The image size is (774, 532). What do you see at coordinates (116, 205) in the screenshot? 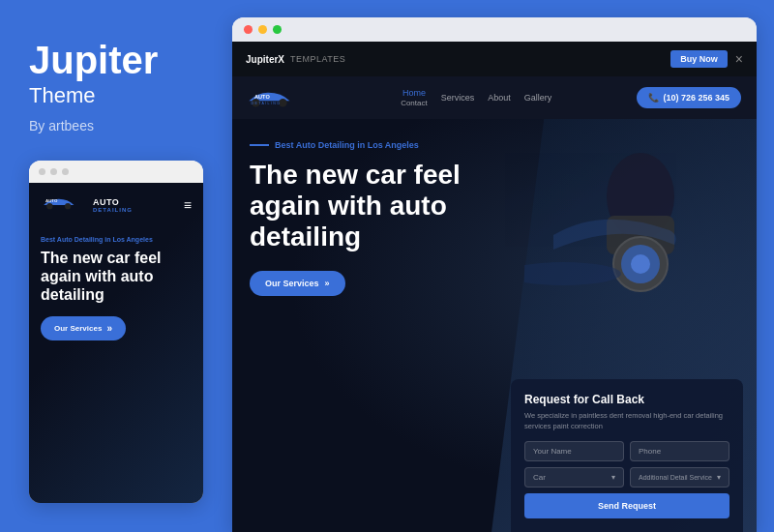
I see `mobile-nav: AUTO AUTO DETAILING ≡` at bounding box center [116, 205].